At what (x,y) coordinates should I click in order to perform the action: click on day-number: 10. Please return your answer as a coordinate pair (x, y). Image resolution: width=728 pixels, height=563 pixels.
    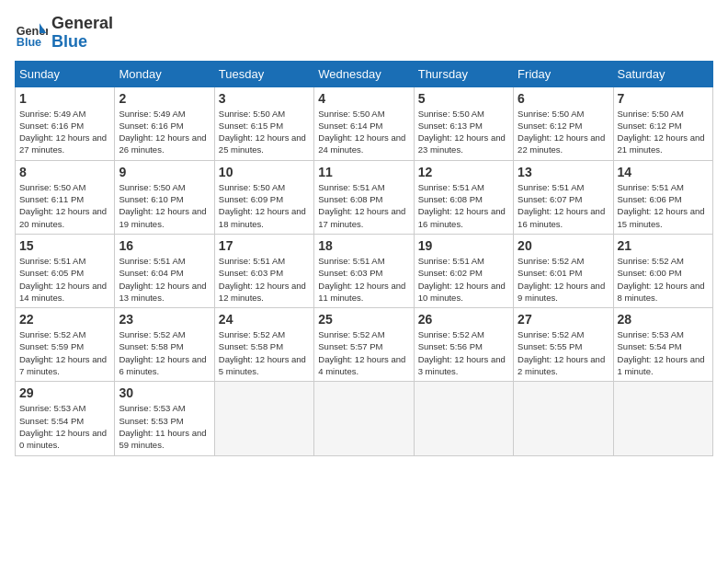
    Looking at the image, I should click on (265, 172).